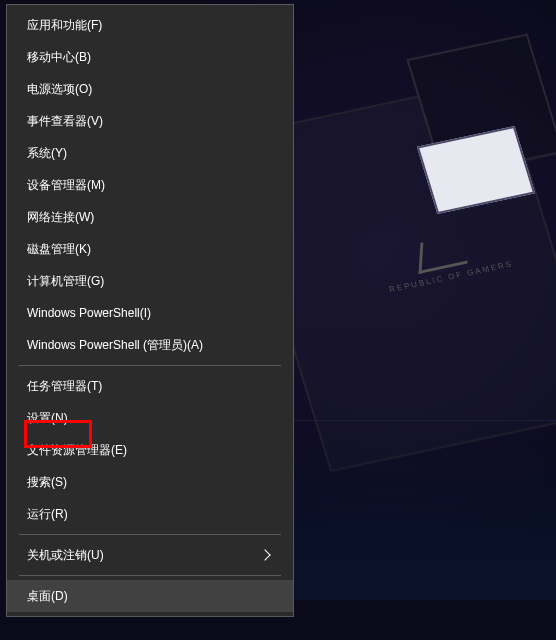  Describe the element at coordinates (150, 313) in the screenshot. I see `menu-item-powershell: Windows PowerShell(I)` at that location.